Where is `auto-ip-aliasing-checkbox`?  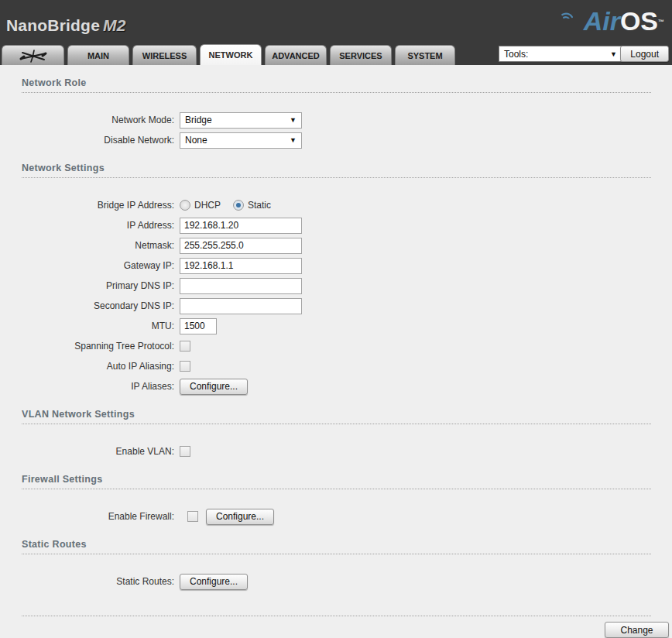 auto-ip-aliasing-checkbox is located at coordinates (185, 366).